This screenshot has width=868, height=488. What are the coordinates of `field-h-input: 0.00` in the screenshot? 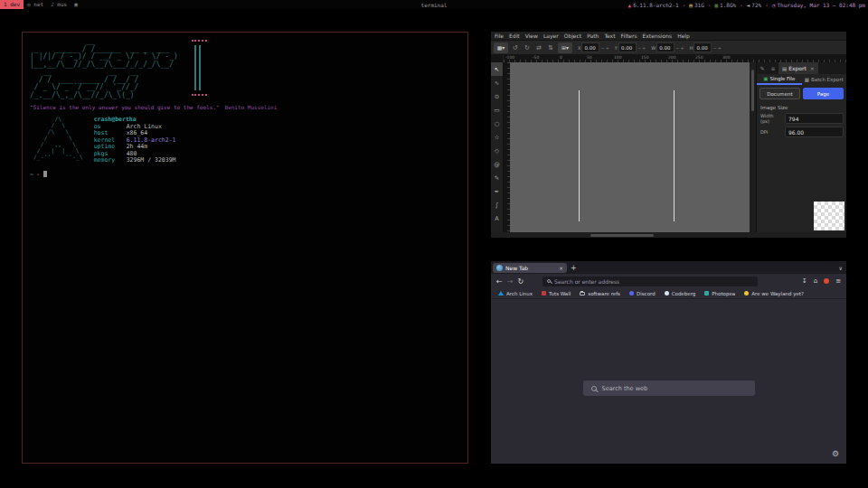 It's located at (703, 47).